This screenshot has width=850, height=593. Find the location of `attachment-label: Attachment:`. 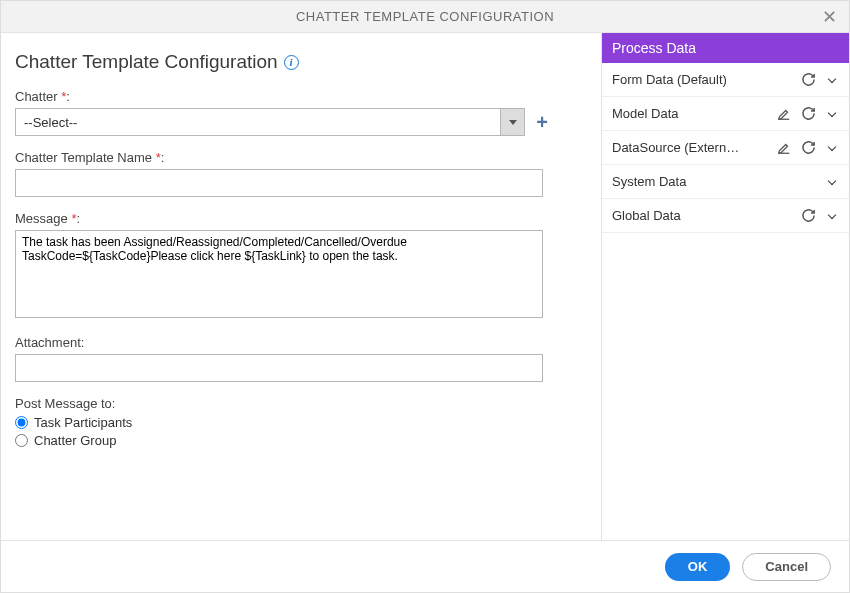

attachment-label: Attachment: is located at coordinates (300, 342).